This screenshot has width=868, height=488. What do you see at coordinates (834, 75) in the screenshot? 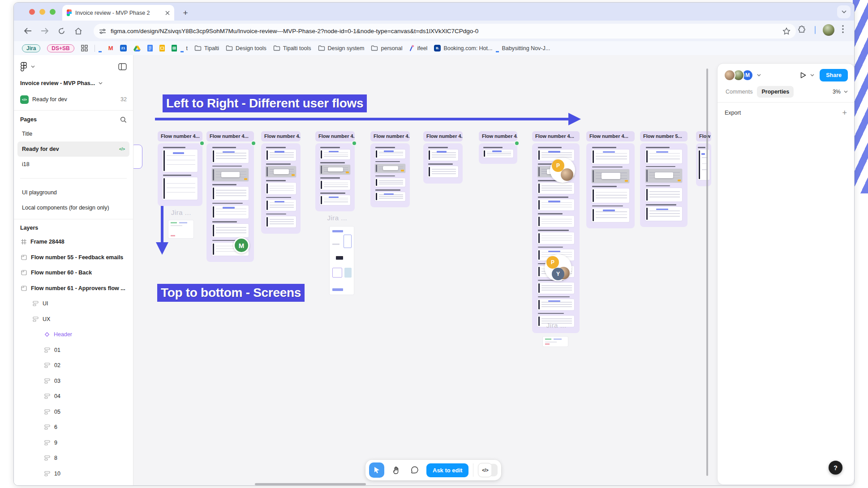
I see `share-button: Share` at bounding box center [834, 75].